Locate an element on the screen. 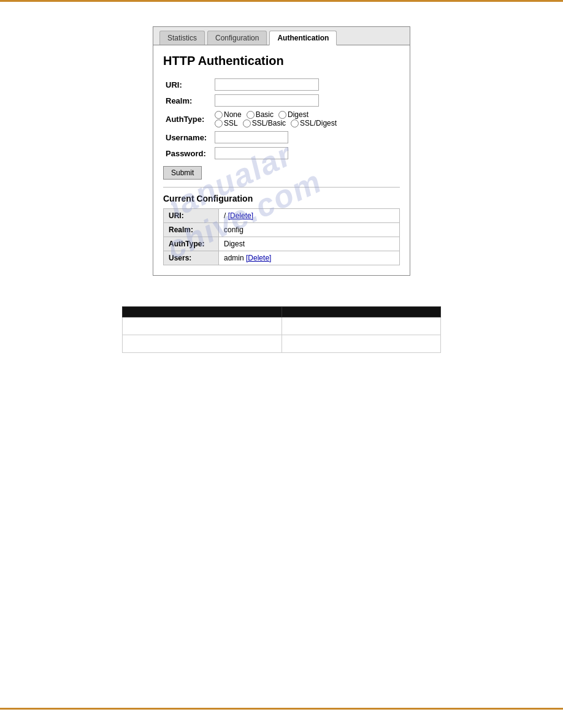 The height and width of the screenshot is (728, 563). config-uri-label: URI: is located at coordinates (191, 216).